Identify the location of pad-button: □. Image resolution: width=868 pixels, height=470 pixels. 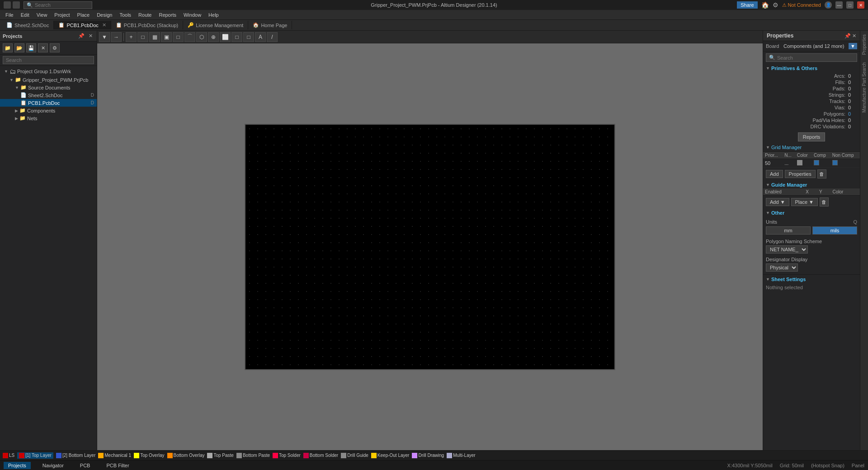
(178, 37).